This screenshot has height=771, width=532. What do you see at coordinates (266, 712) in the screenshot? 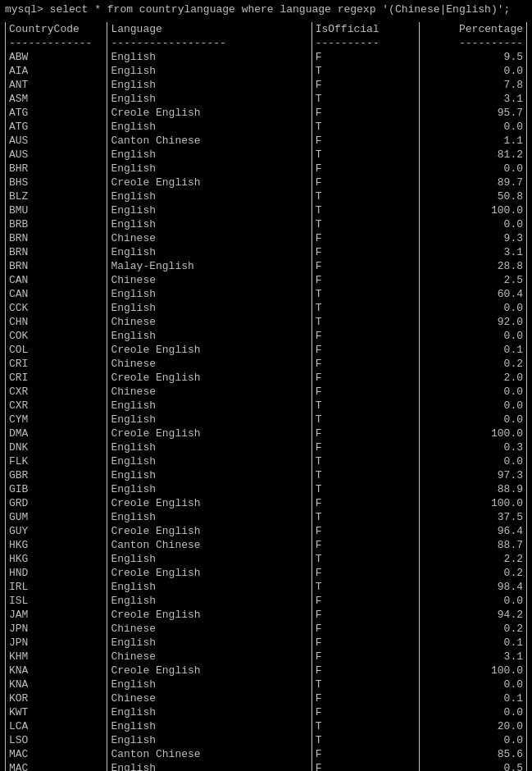
I see `table-row: KWTEnglishF0.0` at bounding box center [266, 712].